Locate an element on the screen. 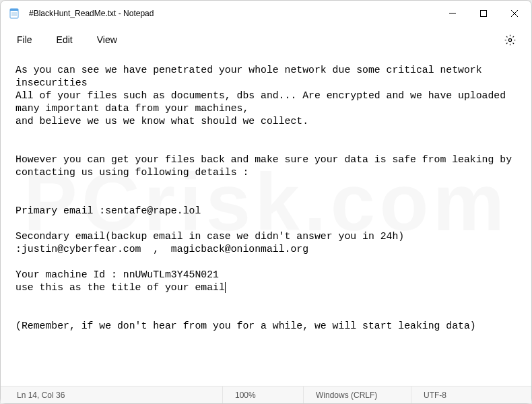 Image resolution: width=532 pixels, height=404 pixels. minimize-button is located at coordinates (453, 13).